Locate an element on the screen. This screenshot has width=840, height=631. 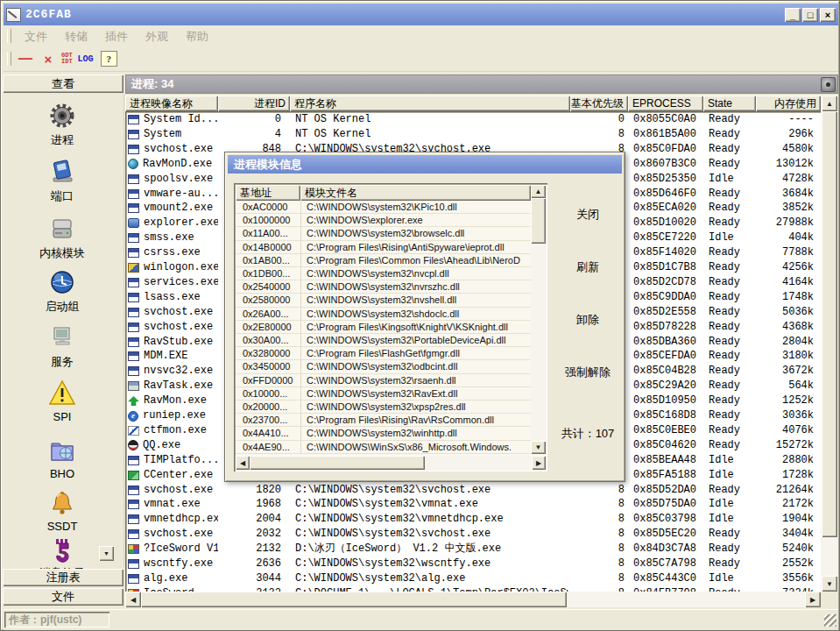
sidebar-item-startup-group is located at coordinates (62, 284).